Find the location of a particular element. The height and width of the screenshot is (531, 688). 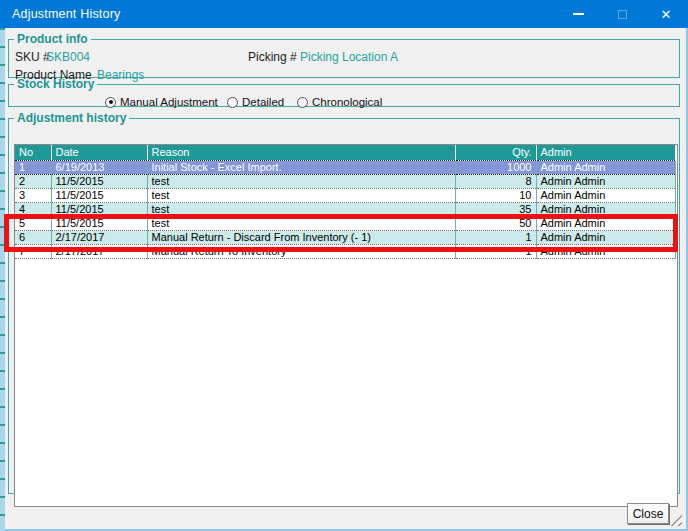

table-row-1: 16/19/2013Initial Stock - Excel Import.1… is located at coordinates (345, 167).